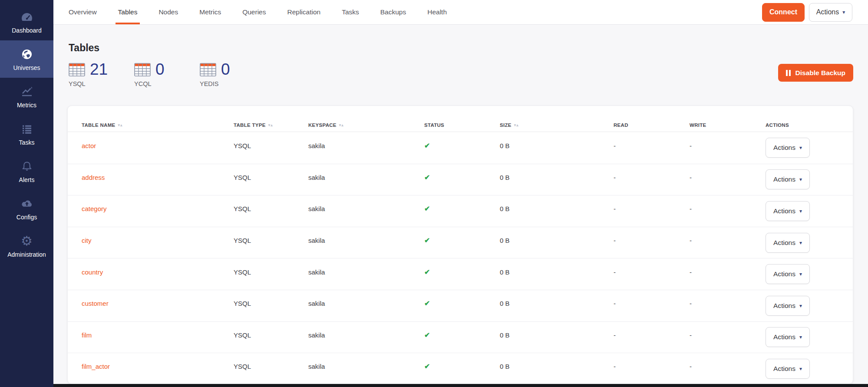 This screenshot has width=868, height=387. What do you see at coordinates (27, 30) in the screenshot?
I see `sidebar-item-label: Dashboard` at bounding box center [27, 30].